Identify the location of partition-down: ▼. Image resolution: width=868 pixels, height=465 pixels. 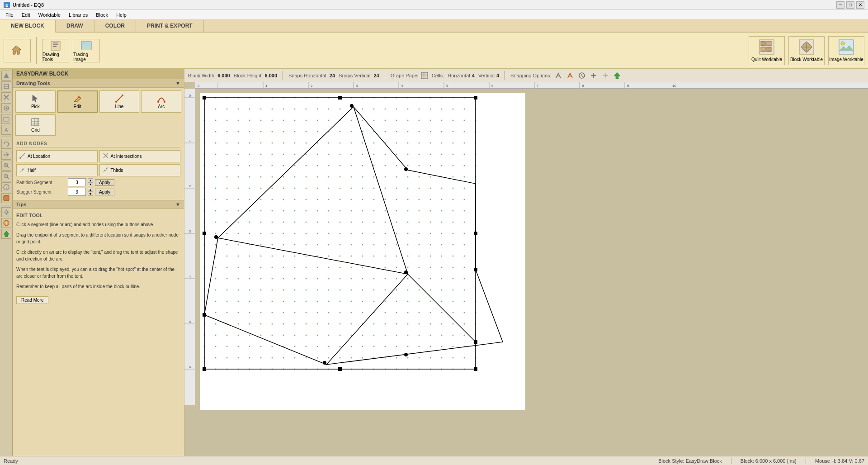
(90, 185).